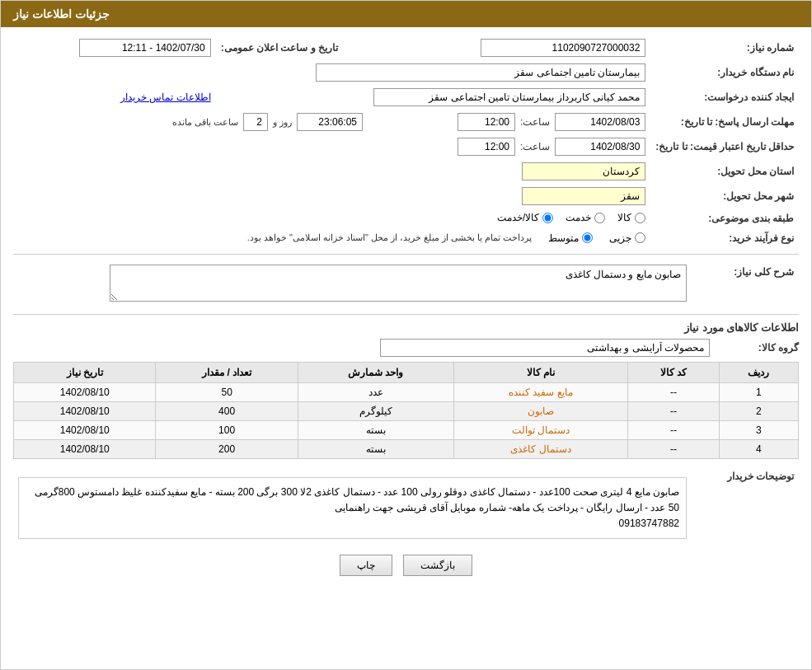 This screenshot has height=670, width=812. I want to click on category-service-radio, so click(600, 218).